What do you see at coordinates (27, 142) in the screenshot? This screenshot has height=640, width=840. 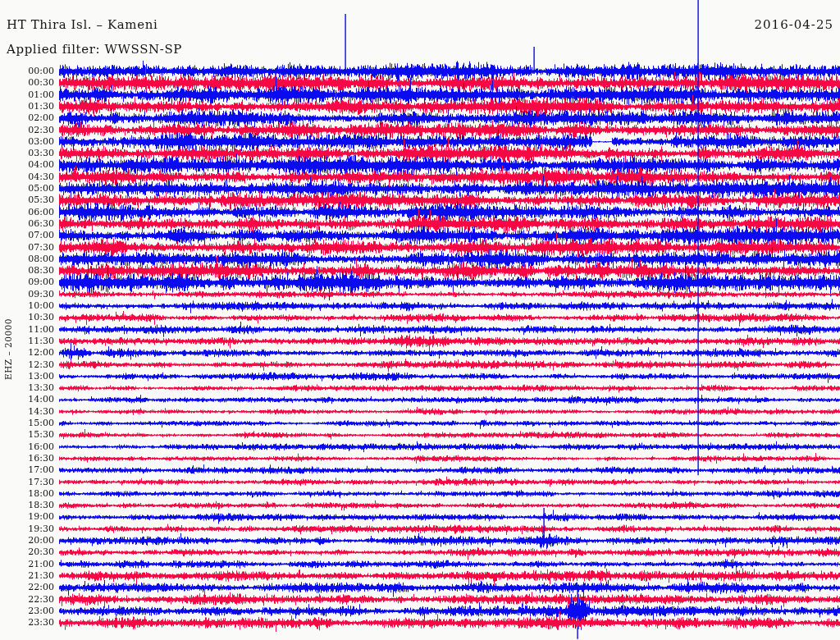 I see `time-label-03:00: 03:00` at bounding box center [27, 142].